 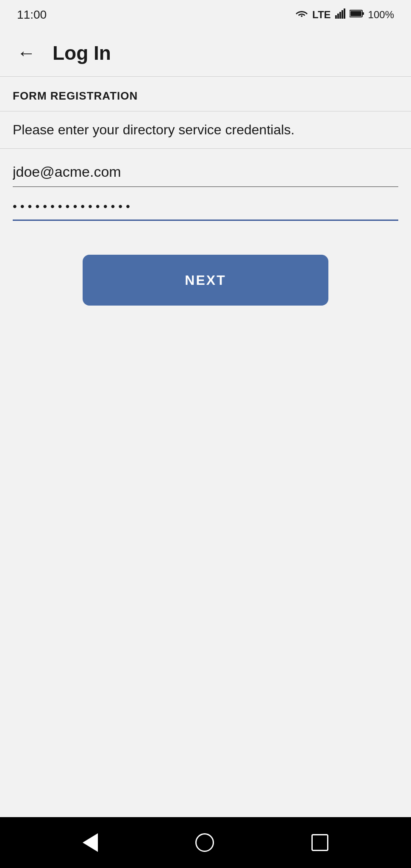 What do you see at coordinates (322, 15) in the screenshot?
I see `lte-label: LTE` at bounding box center [322, 15].